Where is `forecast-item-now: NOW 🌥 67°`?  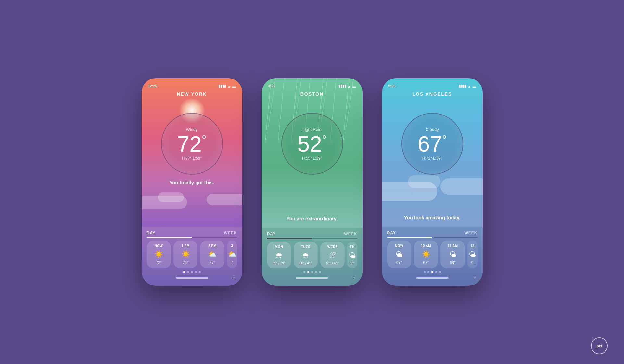
forecast-item-now: NOW 🌥 67° is located at coordinates (399, 254).